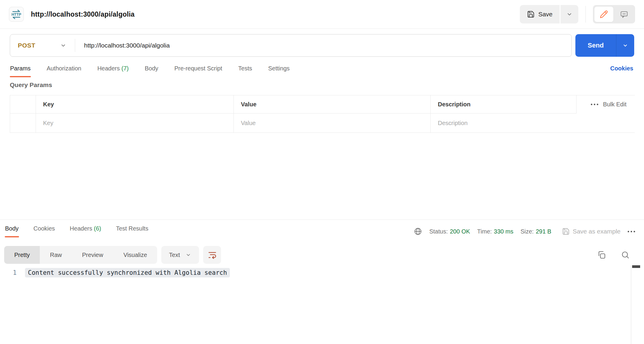  I want to click on param-description-input, so click(533, 123).